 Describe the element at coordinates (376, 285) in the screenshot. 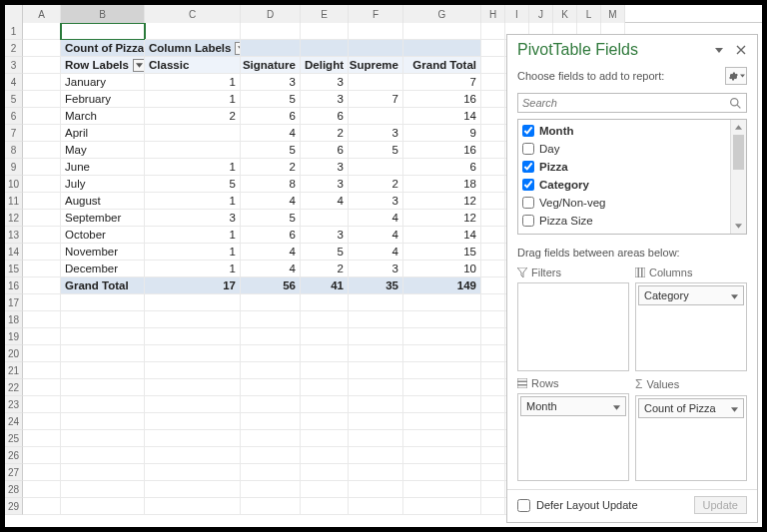

I see `cell: 35` at that location.